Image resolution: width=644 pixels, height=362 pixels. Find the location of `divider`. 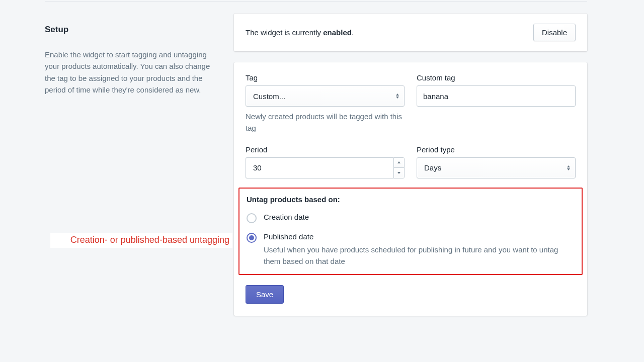

divider is located at coordinates (316, 1).